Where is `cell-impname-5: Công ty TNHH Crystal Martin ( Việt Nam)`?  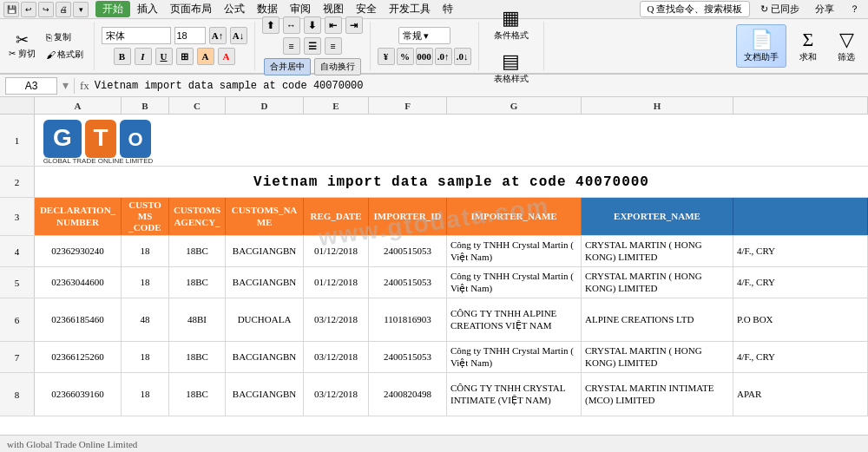
cell-impname-5: Công ty TNHH Crystal Martin ( Việt Nam) is located at coordinates (514, 283).